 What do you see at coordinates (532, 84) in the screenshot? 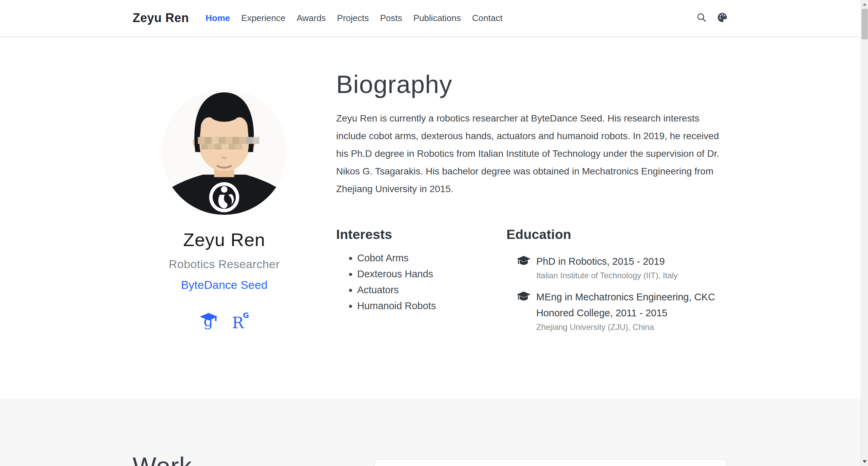
I see `biography-heading: Biography` at bounding box center [532, 84].